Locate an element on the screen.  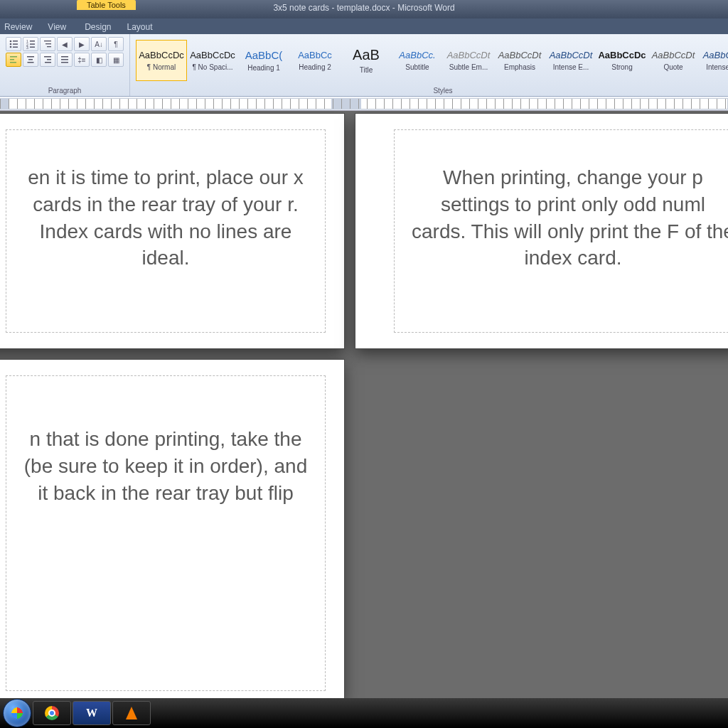
card-text: When printing, change your p settings to… is located at coordinates (562, 200).